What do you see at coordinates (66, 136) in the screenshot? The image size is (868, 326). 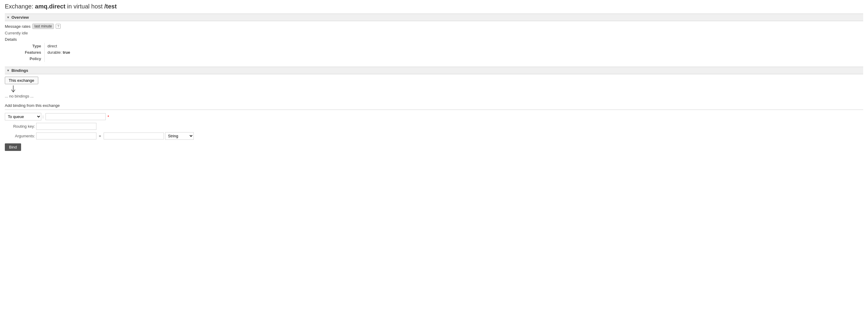 I see `arguments-key-input` at bounding box center [66, 136].